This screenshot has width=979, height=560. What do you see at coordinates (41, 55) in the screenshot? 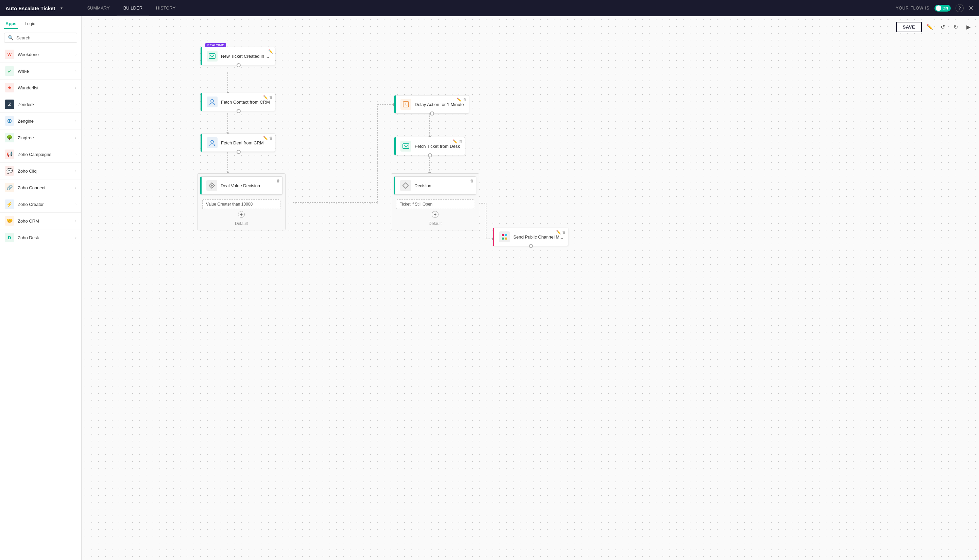
I see `sidebar-item-weekdone: W Weekdone ›` at bounding box center [41, 55].